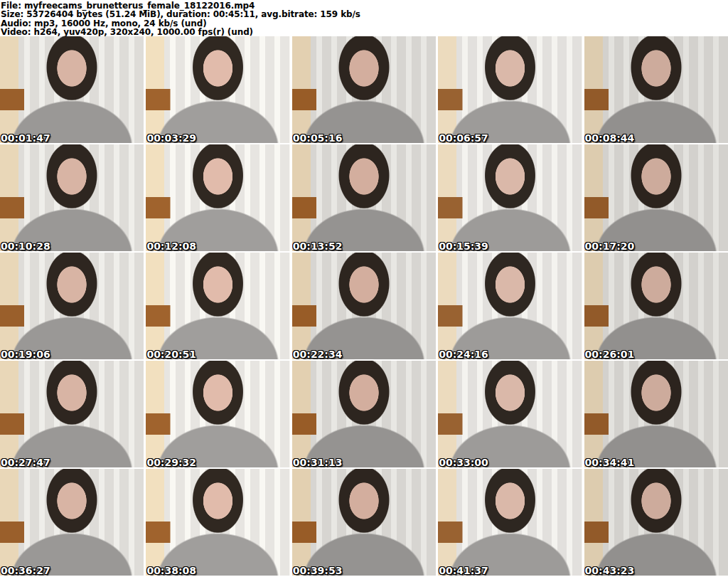  Describe the element at coordinates (464, 462) in the screenshot. I see `timestamp-overlay: 00:33:00` at that location.